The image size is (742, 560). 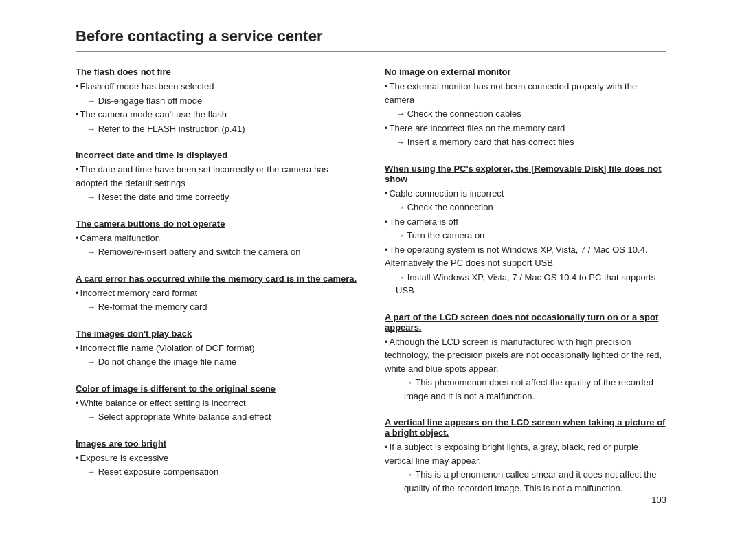 I want to click on item-text: The external monitor has not been connec…, so click(x=511, y=93).